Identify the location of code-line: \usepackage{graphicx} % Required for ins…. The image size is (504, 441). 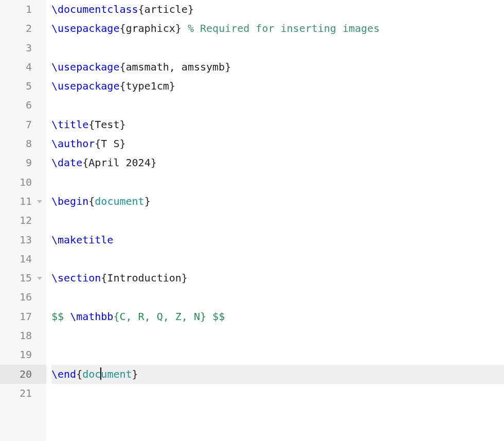
(278, 29).